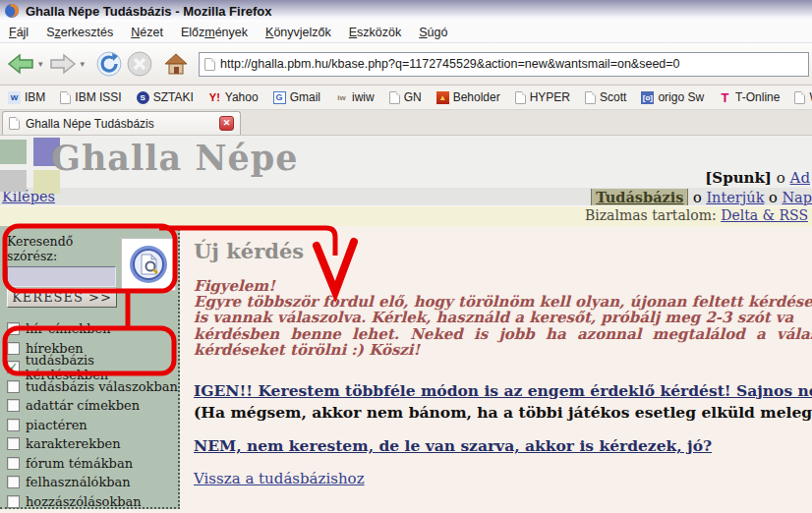 The height and width of the screenshot is (513, 812). Describe the element at coordinates (92, 483) in the screenshot. I see `search-scope-row: felhasználókban` at that location.